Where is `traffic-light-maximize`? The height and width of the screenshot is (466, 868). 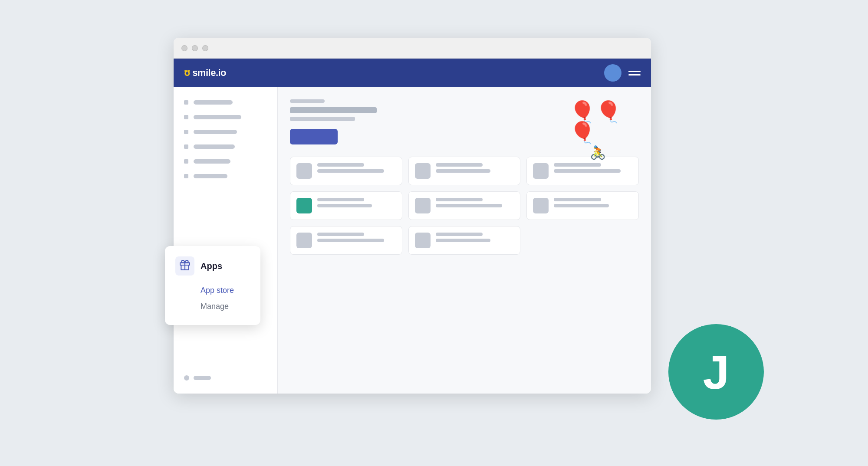 traffic-light-maximize is located at coordinates (205, 48).